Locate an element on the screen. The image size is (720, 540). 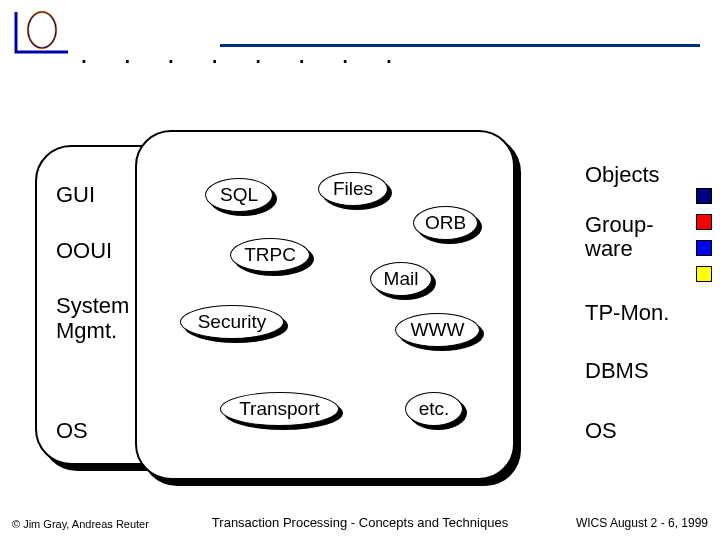
decorative-dots: . . . . . . . . is located at coordinates (244, 54).